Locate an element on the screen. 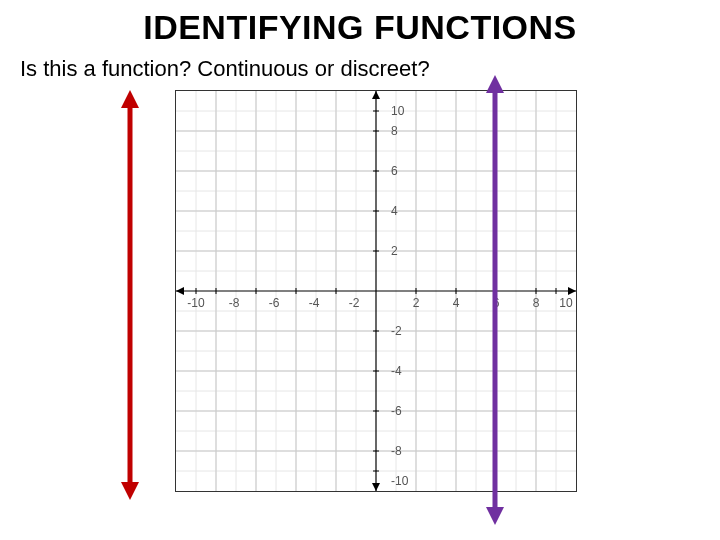  x-tick: 10 is located at coordinates (566, 303).